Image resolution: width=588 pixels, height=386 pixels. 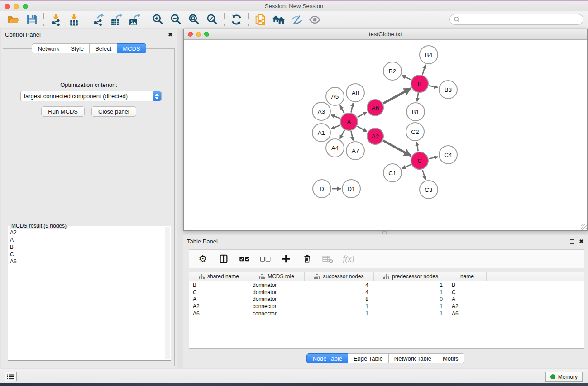 I want to click on close-table-panel-icon: ✖, so click(x=581, y=242).